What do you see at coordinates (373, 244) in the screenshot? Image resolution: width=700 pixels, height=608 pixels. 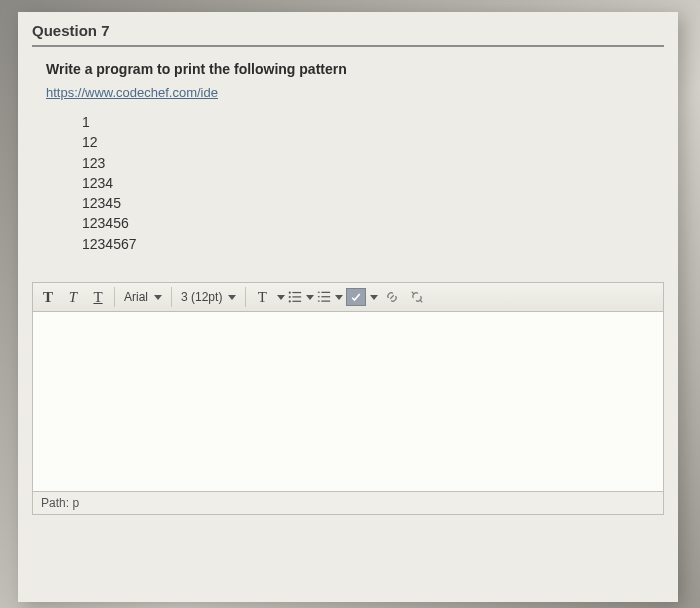 I see `pattern-line: 1234567` at bounding box center [373, 244].